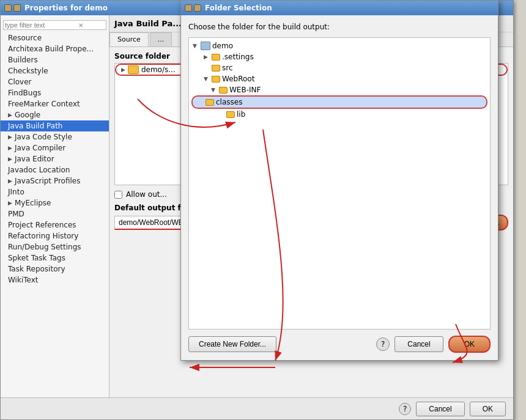 The width and height of the screenshot is (526, 420). Describe the element at coordinates (339, 68) in the screenshot. I see `tree-item-src: ▶ src` at that location.